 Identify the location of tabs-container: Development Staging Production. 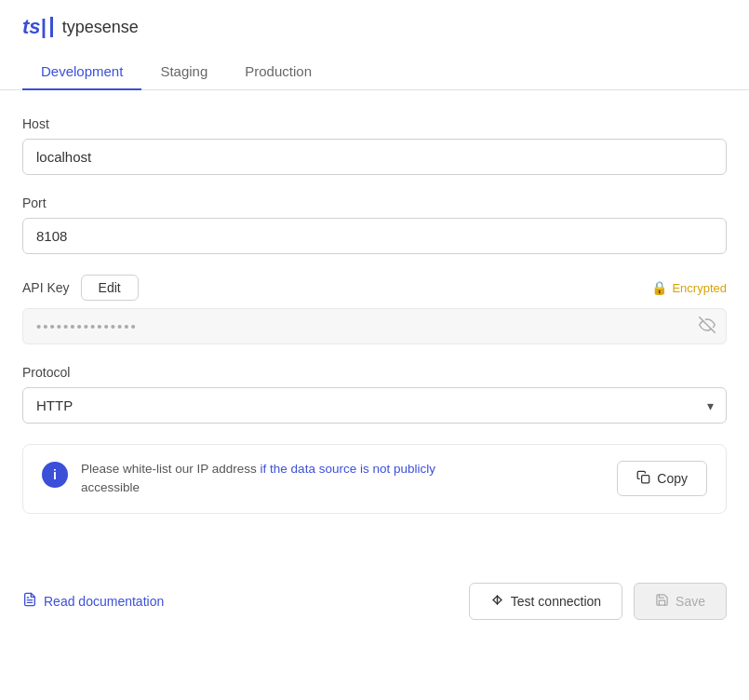
(374, 73).